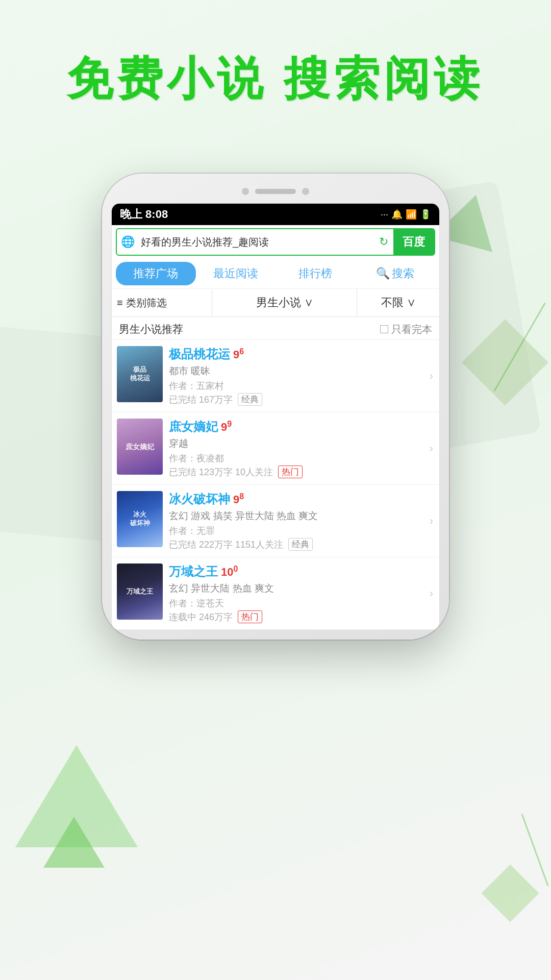 The width and height of the screenshot is (551, 980). I want to click on nav-tabs: 推荐广场 最近阅读 排行榜 🔍 搜索, so click(276, 274).